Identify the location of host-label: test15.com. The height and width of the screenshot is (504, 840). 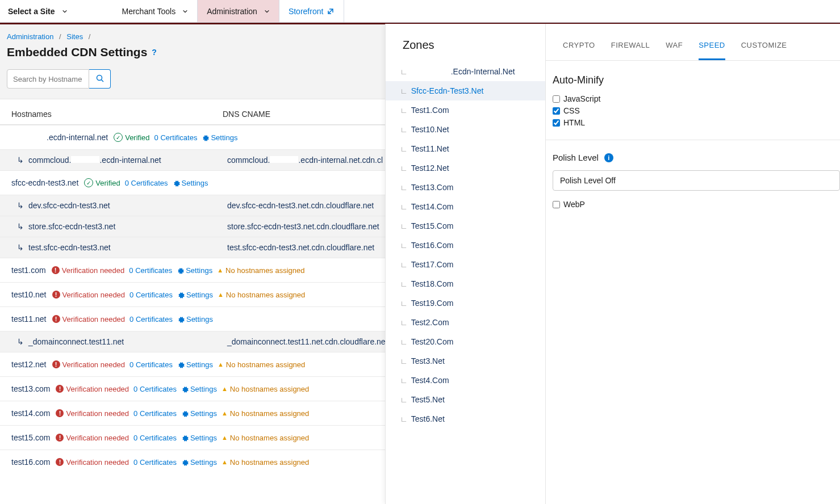
(31, 438).